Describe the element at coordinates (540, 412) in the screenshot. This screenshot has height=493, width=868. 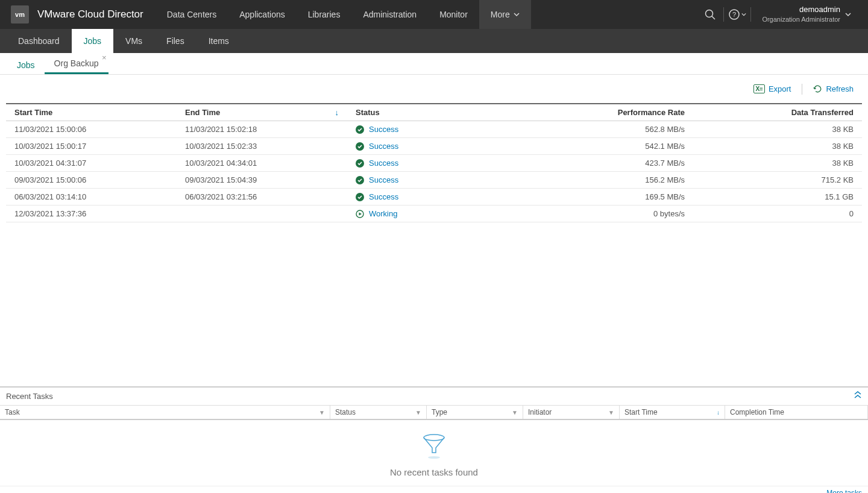
I see `rcol-initiator-label: Initiator` at that location.